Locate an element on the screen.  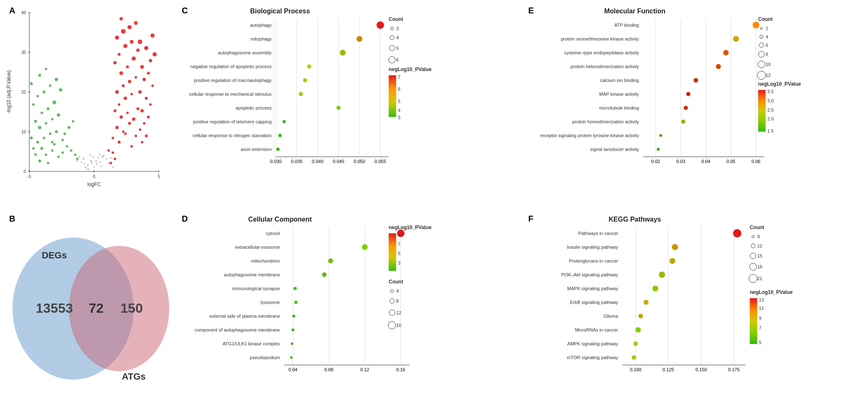
panel-b-label: B is located at coordinates (12, 219).